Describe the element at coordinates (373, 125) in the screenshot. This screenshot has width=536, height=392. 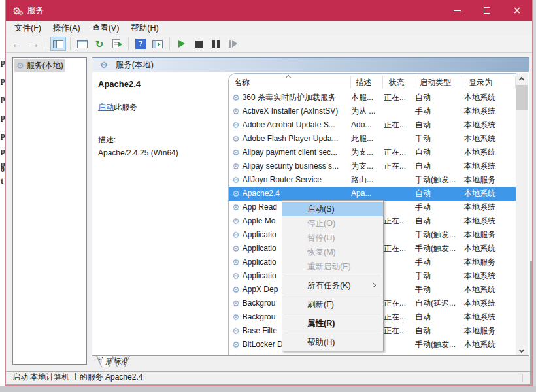
I see `service-row: ⚙Adobe Acrobat Update S...Ado...正在...自动本…` at that location.